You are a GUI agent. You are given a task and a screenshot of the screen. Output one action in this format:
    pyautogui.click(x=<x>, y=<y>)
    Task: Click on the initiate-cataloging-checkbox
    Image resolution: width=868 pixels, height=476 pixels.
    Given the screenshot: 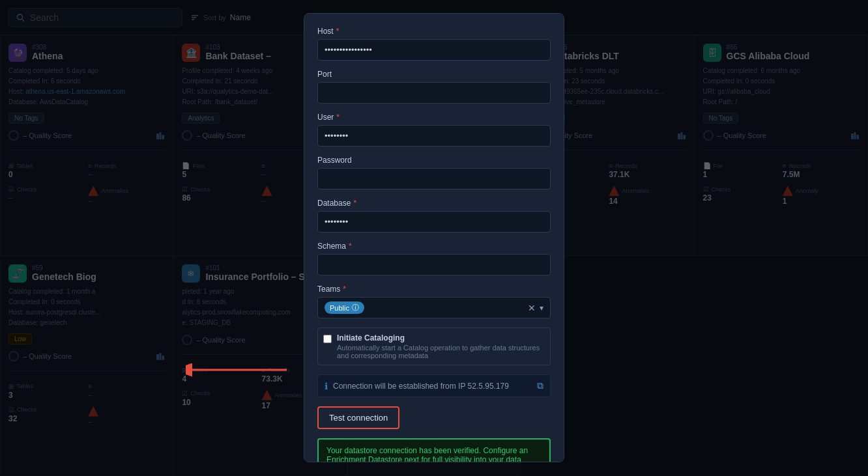 What is the action you would take?
    pyautogui.click(x=327, y=339)
    